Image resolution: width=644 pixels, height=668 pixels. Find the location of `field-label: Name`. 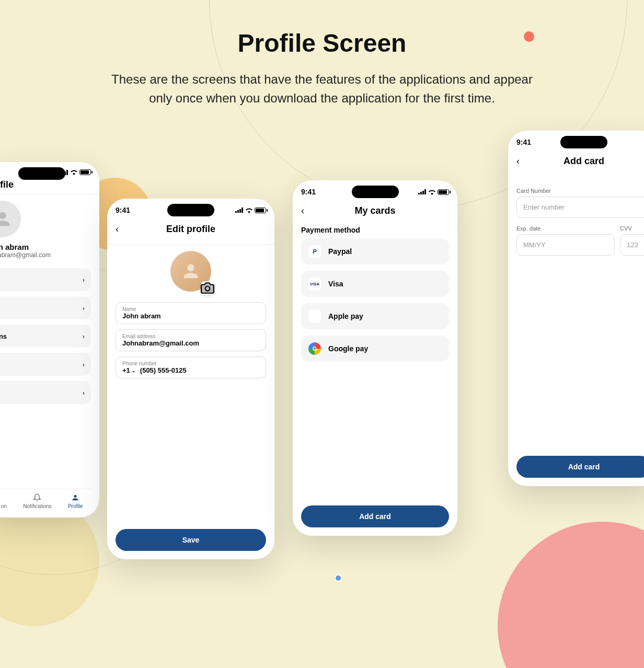

field-label: Name is located at coordinates (191, 309).